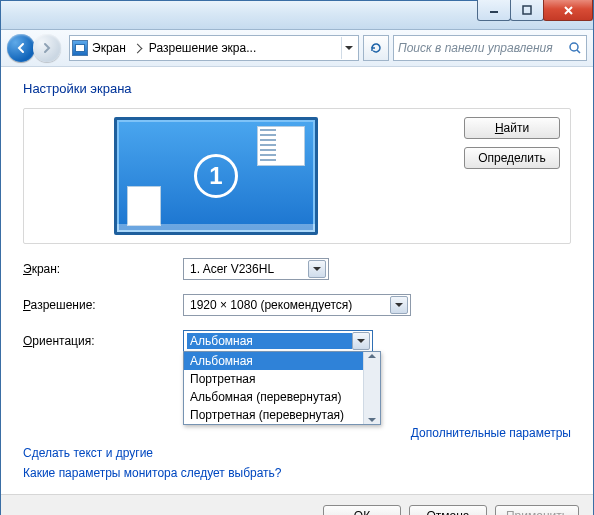  Describe the element at coordinates (372, 356) in the screenshot. I see `scroll-up-icon` at that location.